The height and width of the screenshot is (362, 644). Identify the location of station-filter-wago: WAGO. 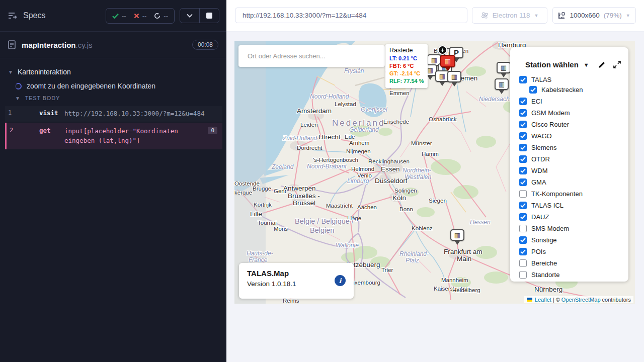
(574, 136).